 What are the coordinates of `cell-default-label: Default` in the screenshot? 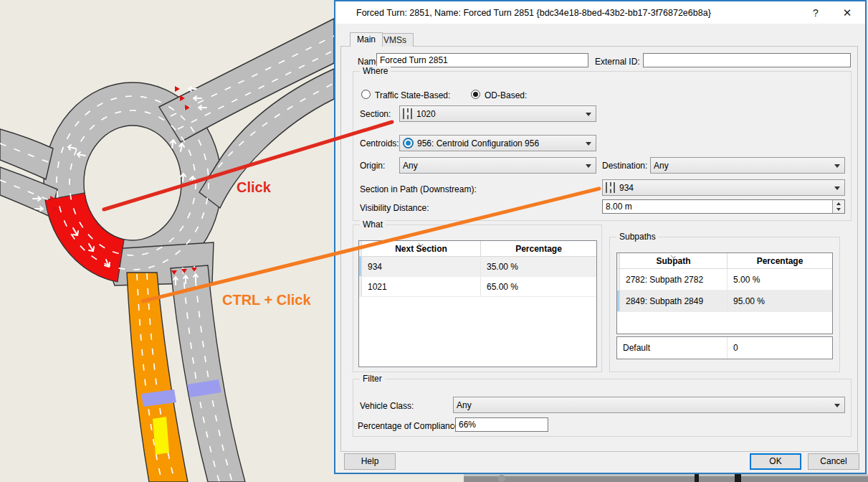 It's located at (672, 348).